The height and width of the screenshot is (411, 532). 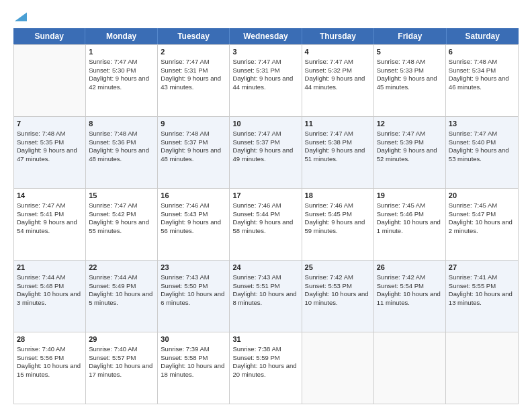 I want to click on sunrise-text: Sunrise: 7:41 AM, so click(x=473, y=277).